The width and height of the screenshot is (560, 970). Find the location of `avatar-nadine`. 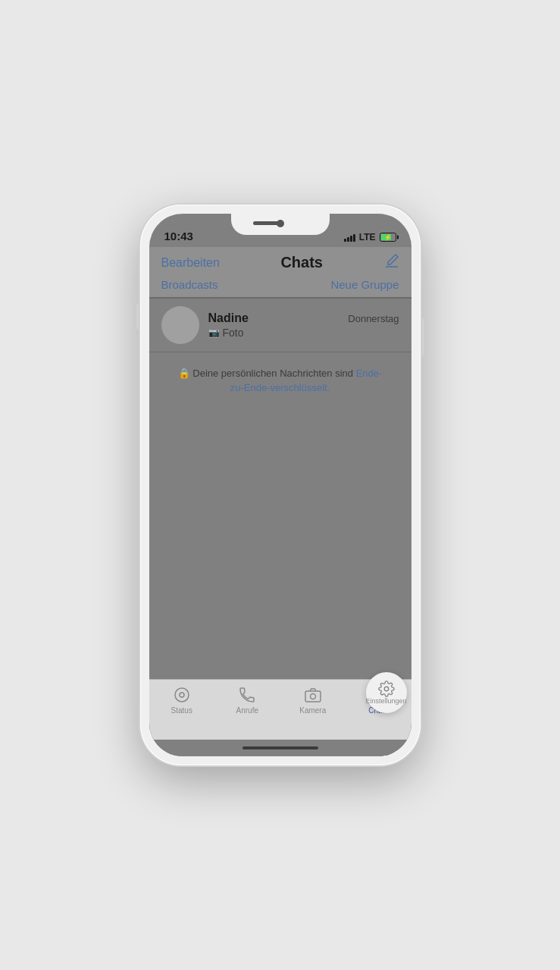

avatar-nadine is located at coordinates (180, 325).